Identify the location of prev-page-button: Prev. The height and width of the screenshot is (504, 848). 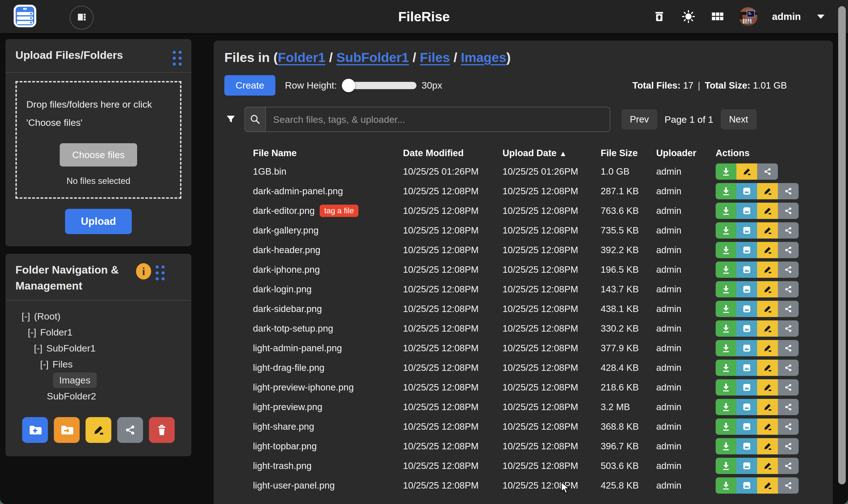
(639, 120).